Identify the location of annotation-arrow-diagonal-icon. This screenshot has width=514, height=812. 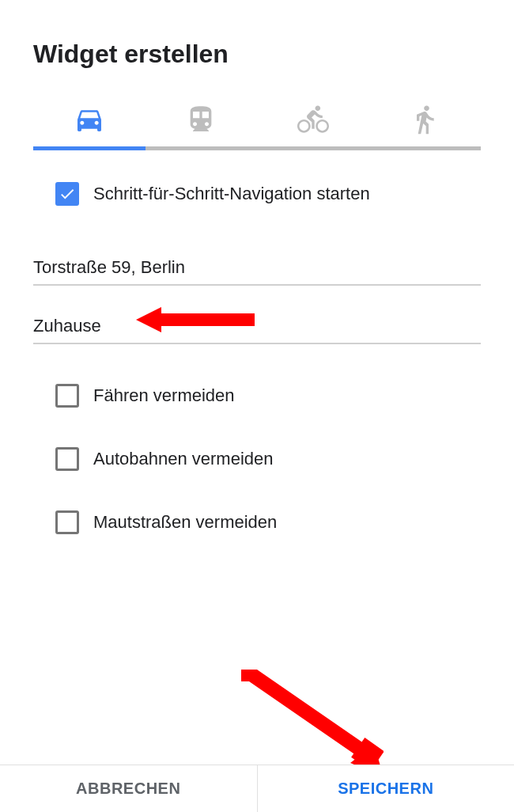
(312, 723).